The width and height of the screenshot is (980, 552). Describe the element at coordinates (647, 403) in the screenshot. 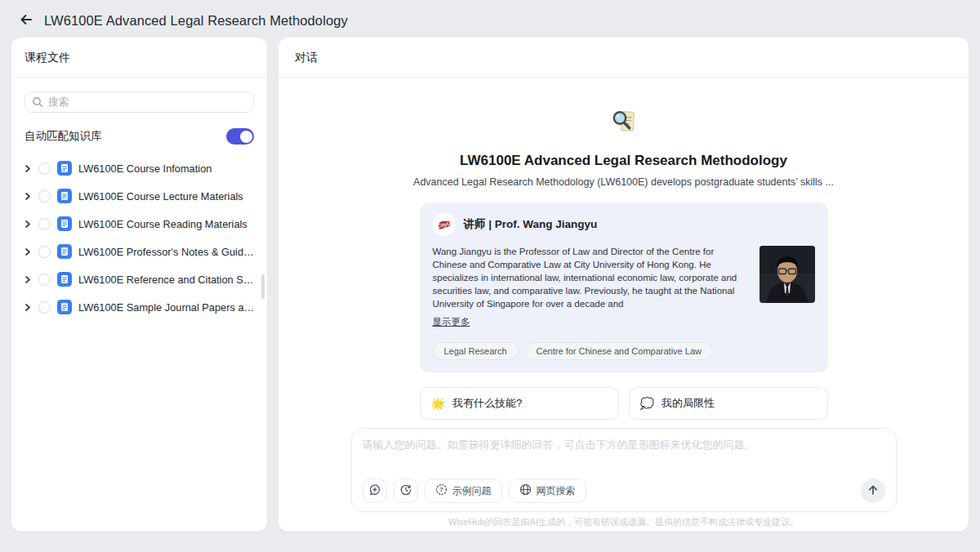

I see `suggestion-emoji-icon: 💭` at that location.